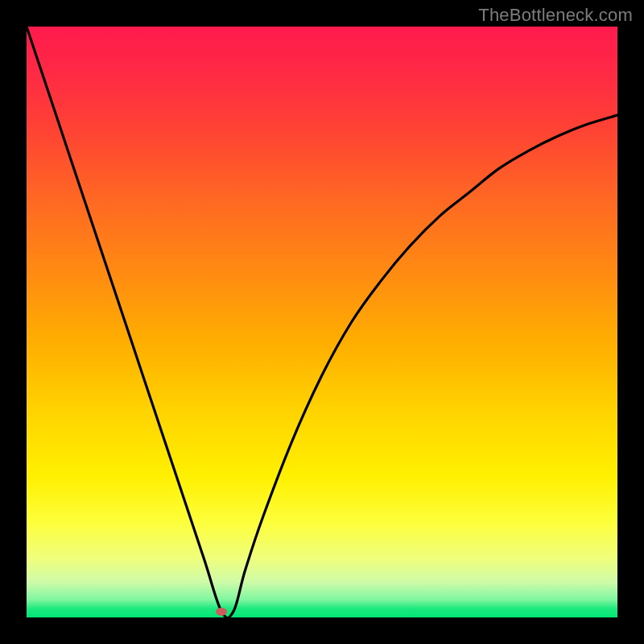  What do you see at coordinates (221, 612) in the screenshot?
I see `optimal-point-marker` at bounding box center [221, 612].